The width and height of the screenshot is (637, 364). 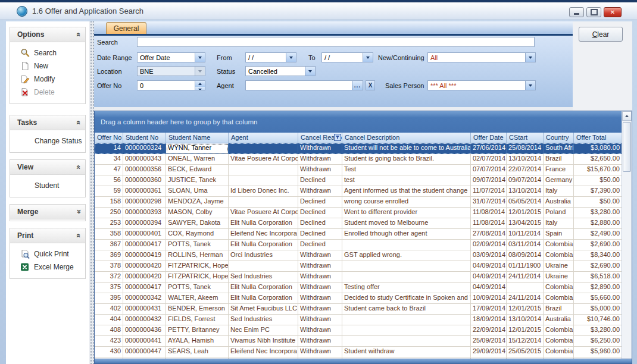 I want to click on grid-cell: 04/09/2014, so click(x=489, y=266).